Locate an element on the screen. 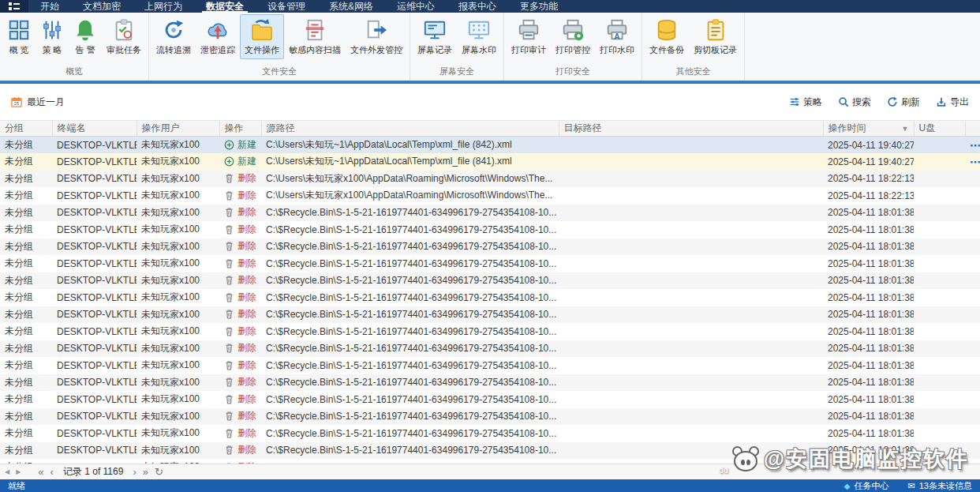 Image resolution: width=980 pixels, height=492 pixels. column-header-terminal: 终端名 is located at coordinates (95, 129).